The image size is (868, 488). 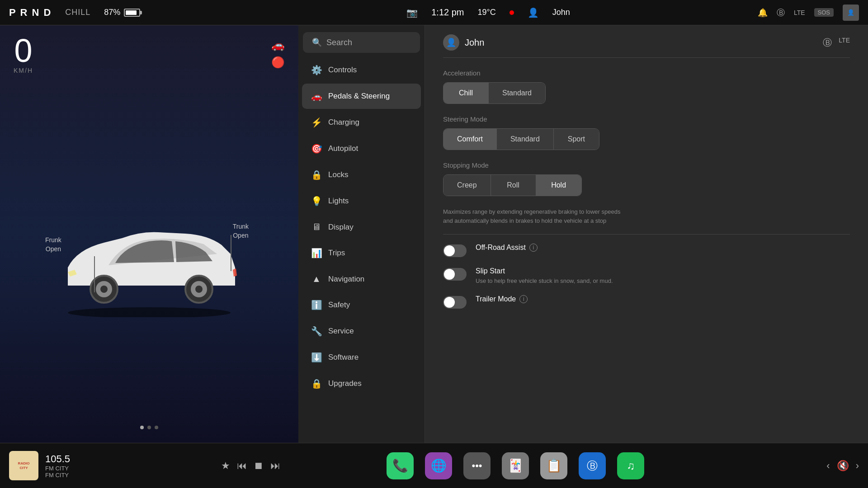 I want to click on sidebar-item-software: ⬇️ Software, so click(x=362, y=357).